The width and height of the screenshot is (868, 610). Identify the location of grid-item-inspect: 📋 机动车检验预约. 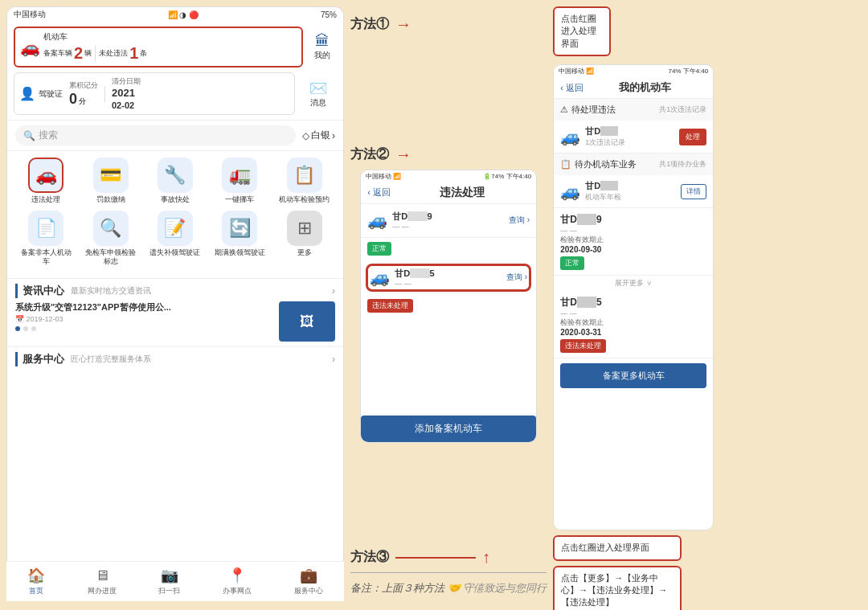
(305, 181).